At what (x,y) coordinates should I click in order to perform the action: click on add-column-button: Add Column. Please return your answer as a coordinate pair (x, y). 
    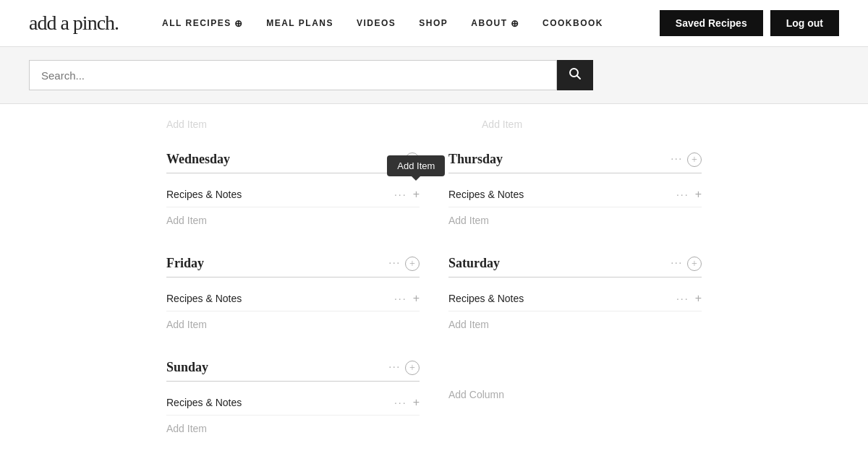
    Looking at the image, I should click on (476, 395).